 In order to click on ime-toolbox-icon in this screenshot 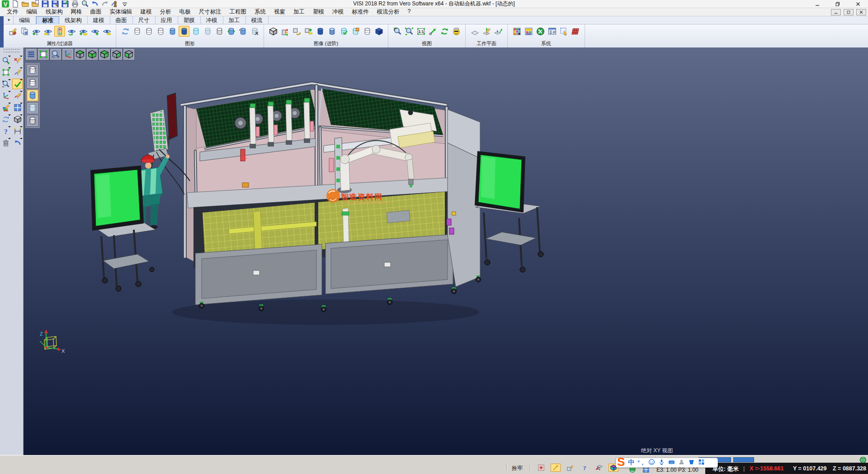, I will do `click(702, 463)`.